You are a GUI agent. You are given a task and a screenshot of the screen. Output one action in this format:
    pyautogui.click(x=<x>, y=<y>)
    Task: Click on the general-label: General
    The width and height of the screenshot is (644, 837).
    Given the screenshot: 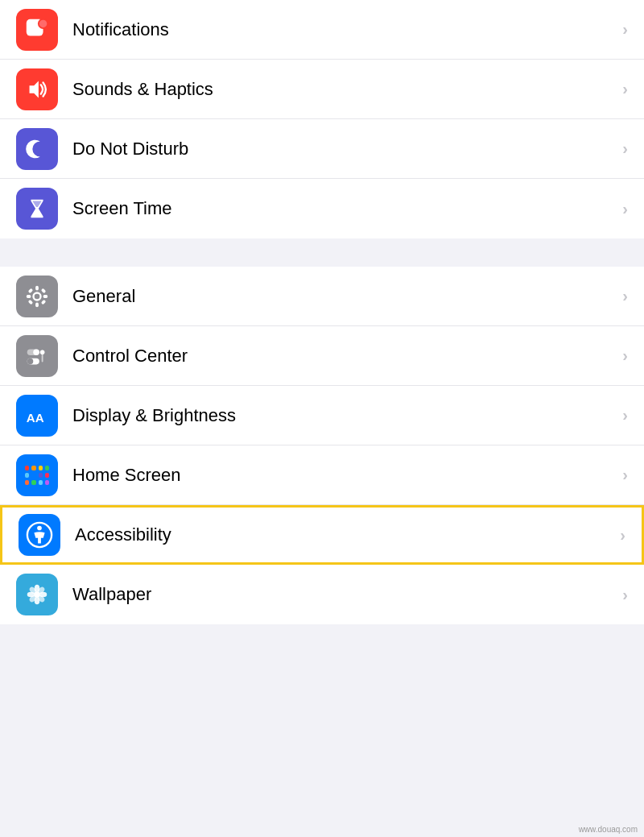 What is the action you would take?
    pyautogui.click(x=348, y=296)
    